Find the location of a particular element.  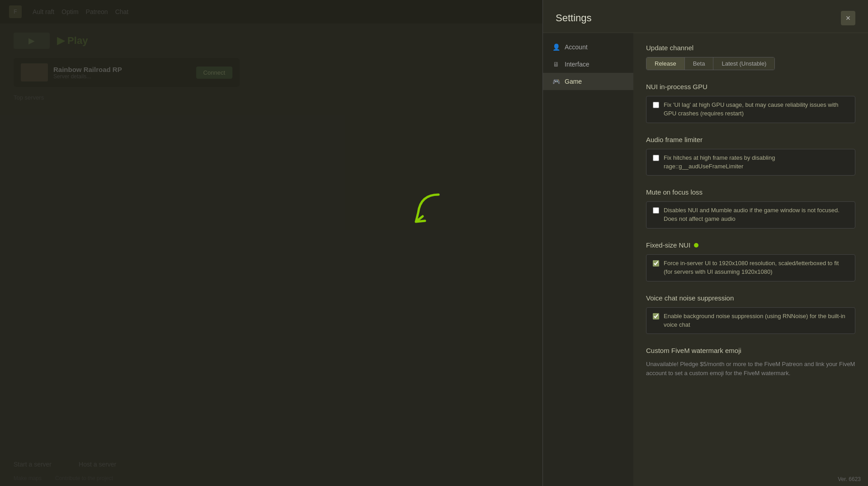

section-title-nui-gpu: NUI in-process GPU is located at coordinates (750, 87).